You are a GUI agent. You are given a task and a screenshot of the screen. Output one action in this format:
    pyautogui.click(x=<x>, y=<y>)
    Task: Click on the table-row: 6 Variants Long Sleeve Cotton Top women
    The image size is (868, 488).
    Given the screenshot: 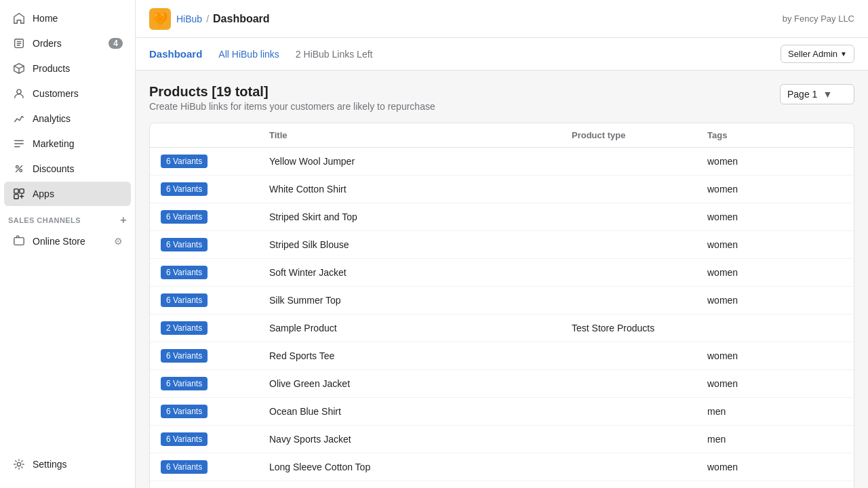 What is the action you would take?
    pyautogui.click(x=502, y=468)
    